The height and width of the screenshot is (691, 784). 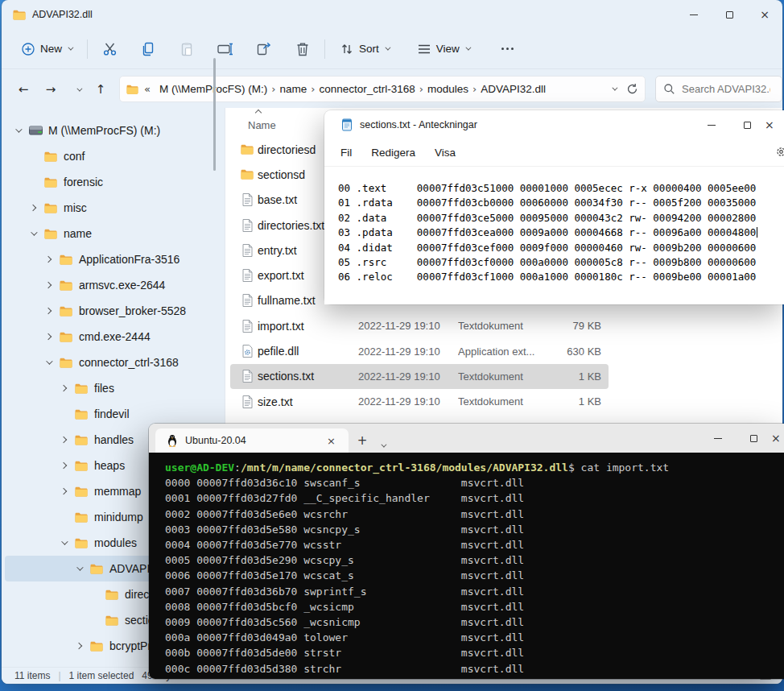 I want to click on sidebar-scrollbar, so click(x=214, y=114).